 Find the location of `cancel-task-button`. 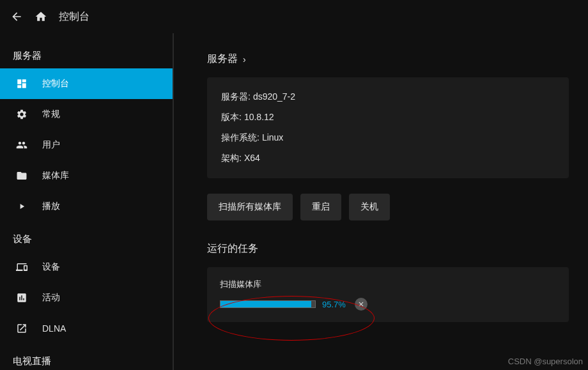

cancel-task-button is located at coordinates (361, 304).